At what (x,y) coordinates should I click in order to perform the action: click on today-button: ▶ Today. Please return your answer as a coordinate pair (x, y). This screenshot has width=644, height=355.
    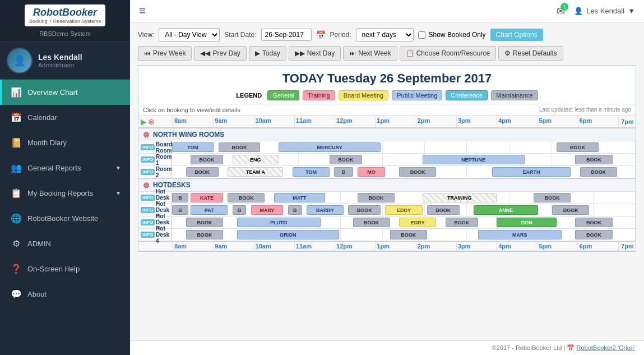
    Looking at the image, I should click on (268, 53).